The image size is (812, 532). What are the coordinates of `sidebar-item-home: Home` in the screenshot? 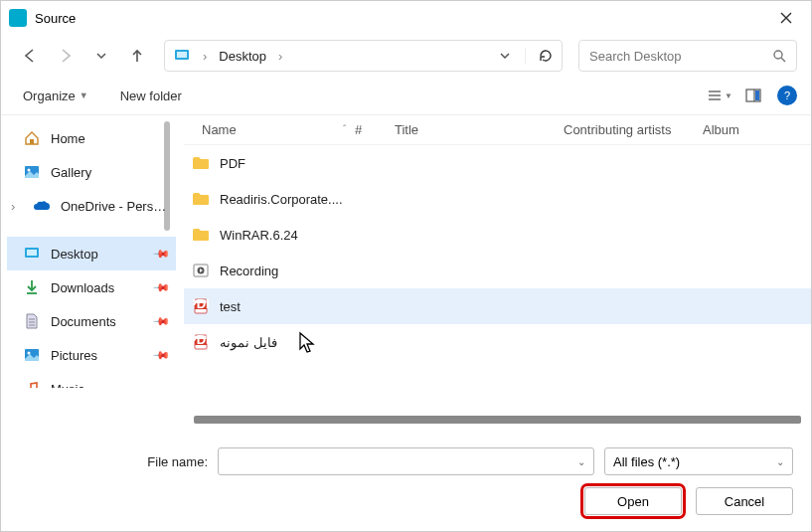 It's located at (91, 138).